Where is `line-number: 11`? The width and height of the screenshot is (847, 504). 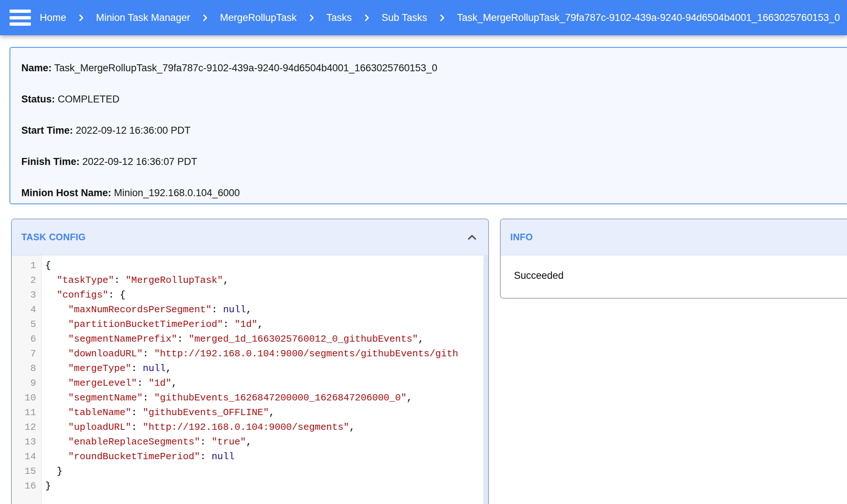 line-number: 11 is located at coordinates (26, 413).